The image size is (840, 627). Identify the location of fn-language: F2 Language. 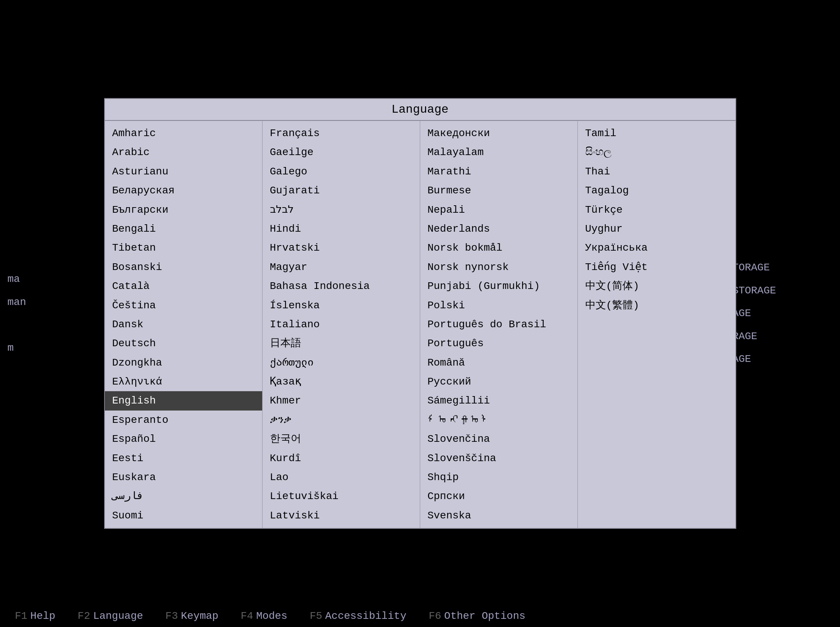
(110, 616).